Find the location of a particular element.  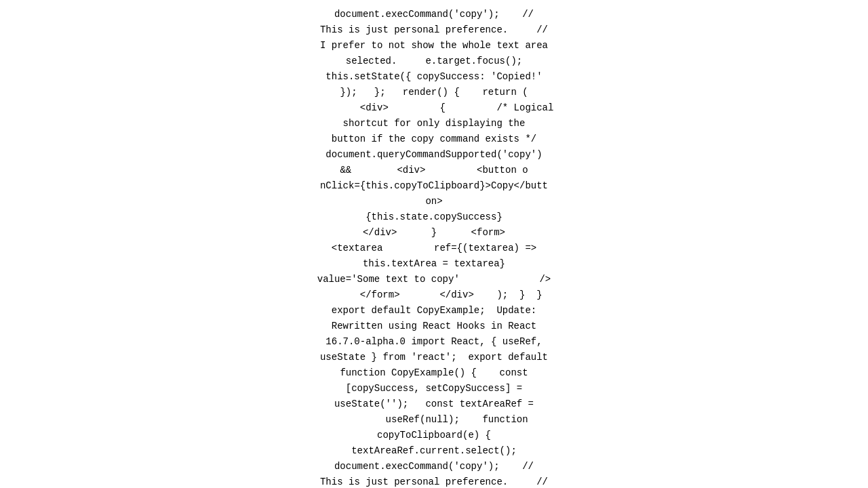

code-line: shortcut for only displaying the is located at coordinates (434, 123).